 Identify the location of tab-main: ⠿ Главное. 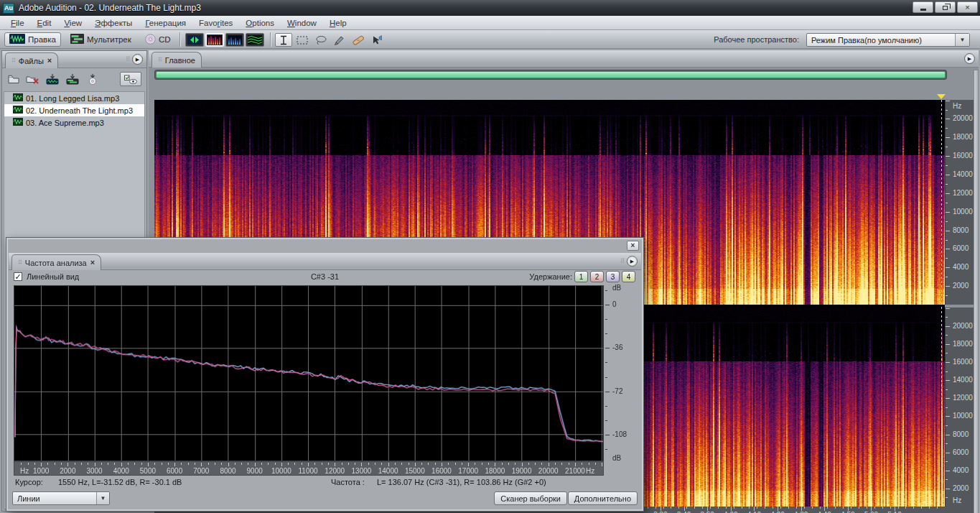
(177, 60).